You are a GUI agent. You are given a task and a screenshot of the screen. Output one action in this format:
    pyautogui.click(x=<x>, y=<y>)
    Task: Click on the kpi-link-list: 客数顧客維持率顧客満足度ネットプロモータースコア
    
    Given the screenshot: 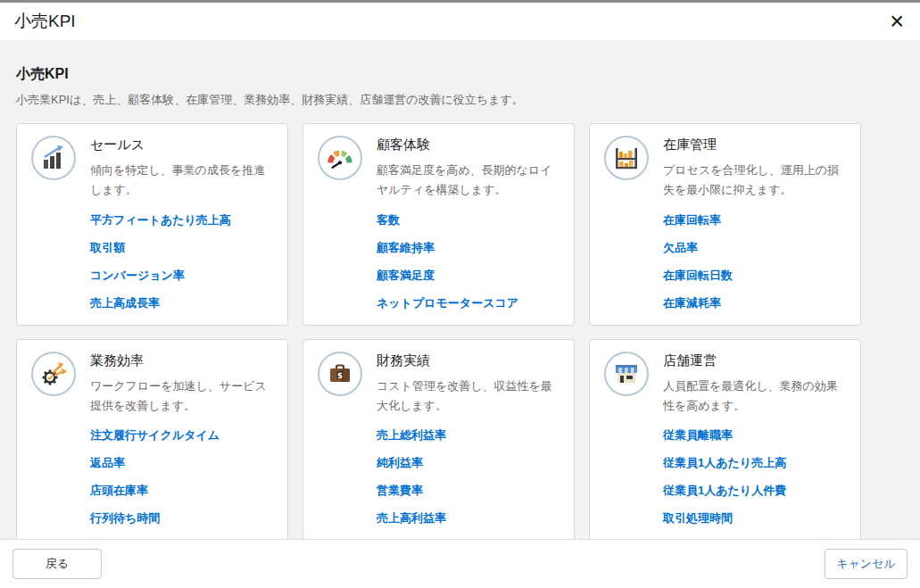 What is the action you would take?
    pyautogui.click(x=468, y=262)
    